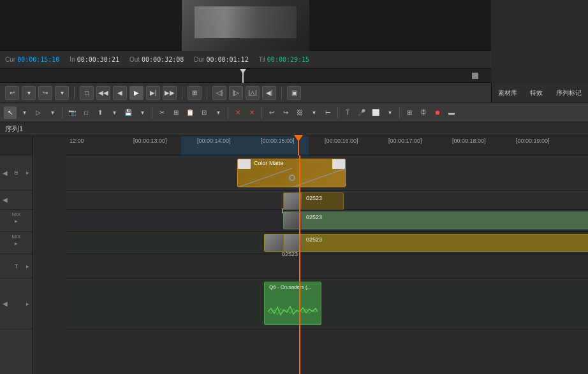  I want to click on text-expand: ▸, so click(28, 266).